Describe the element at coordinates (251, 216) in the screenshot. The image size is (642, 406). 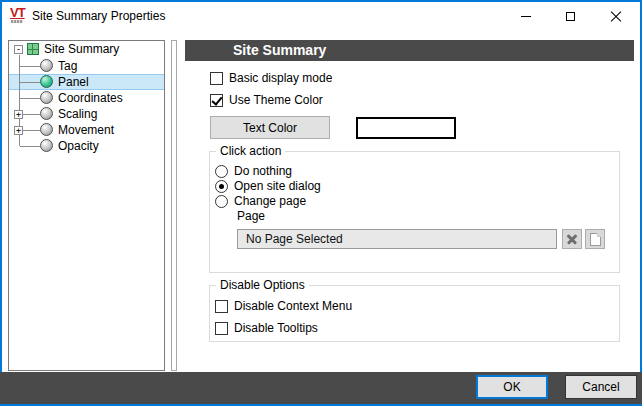
I see `page-field-label: Page` at that location.